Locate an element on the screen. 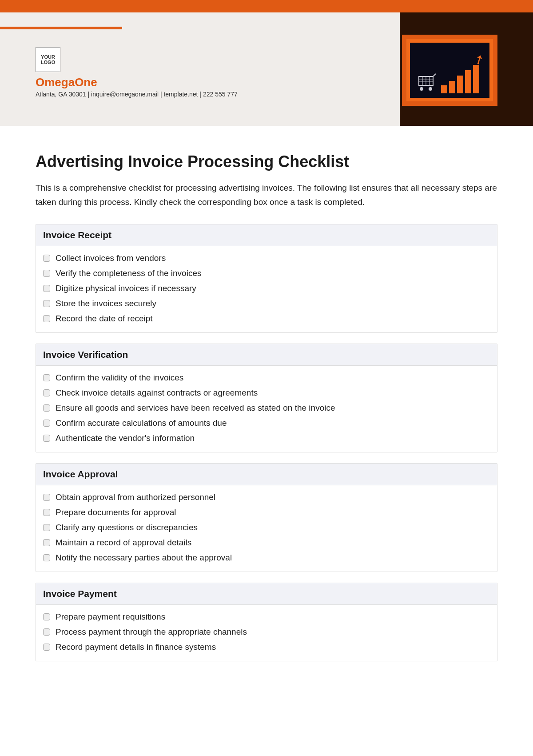 The width and height of the screenshot is (533, 756). section-header: Invoice Receipt is located at coordinates (266, 236).